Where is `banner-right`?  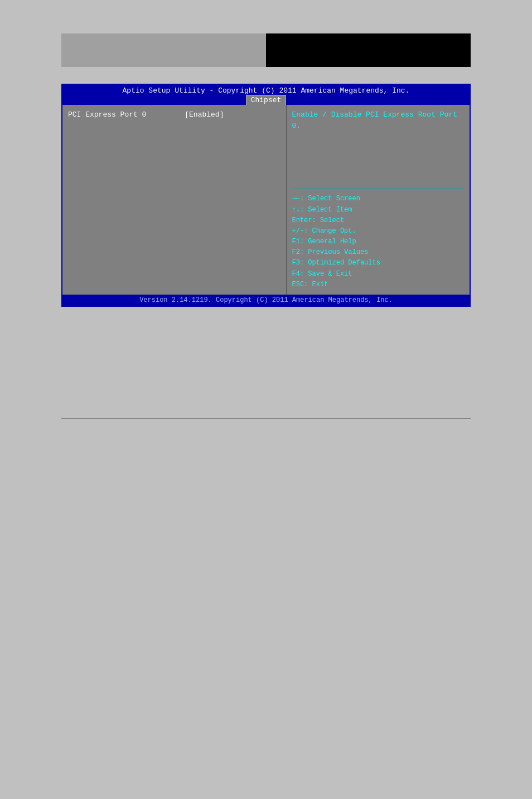 banner-right is located at coordinates (368, 50).